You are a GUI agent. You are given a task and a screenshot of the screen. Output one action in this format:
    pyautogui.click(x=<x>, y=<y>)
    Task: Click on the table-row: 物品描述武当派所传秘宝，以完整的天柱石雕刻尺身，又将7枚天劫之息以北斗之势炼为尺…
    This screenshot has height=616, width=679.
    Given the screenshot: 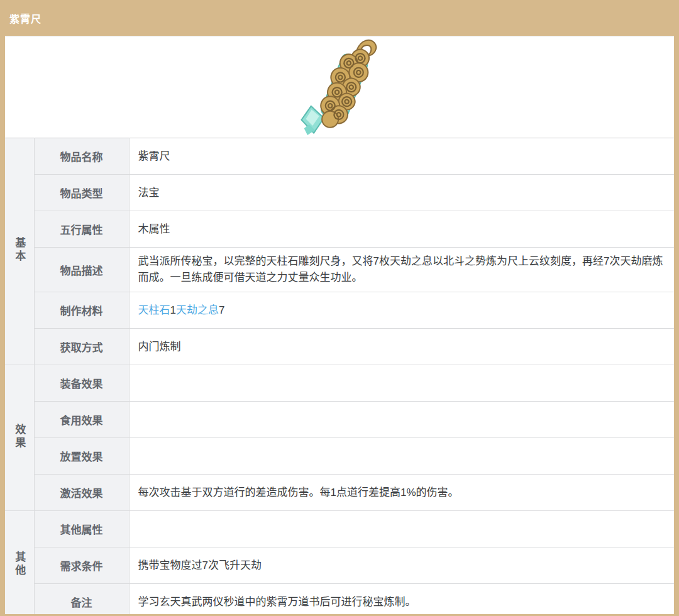 What is the action you would take?
    pyautogui.click(x=340, y=270)
    